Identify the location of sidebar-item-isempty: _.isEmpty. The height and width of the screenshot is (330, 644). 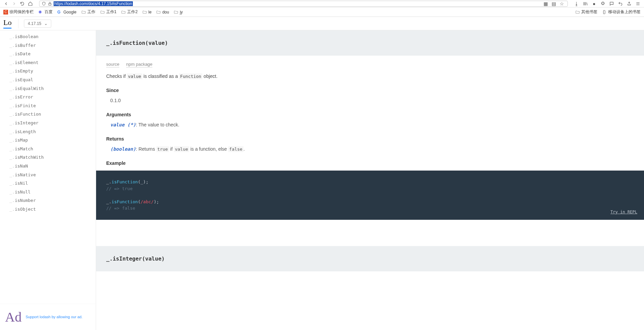
(48, 71).